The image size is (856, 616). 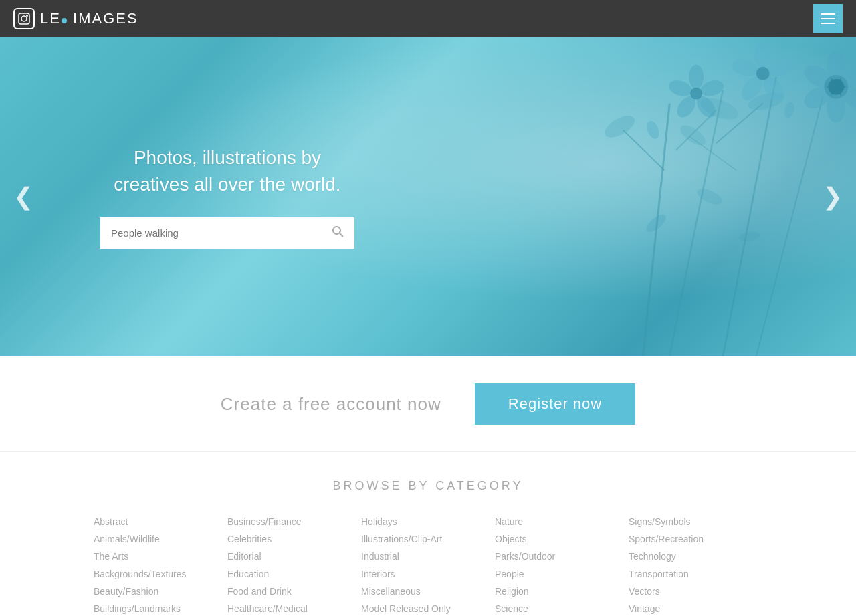 What do you see at coordinates (294, 556) in the screenshot?
I see `category-link: Editorial` at bounding box center [294, 556].